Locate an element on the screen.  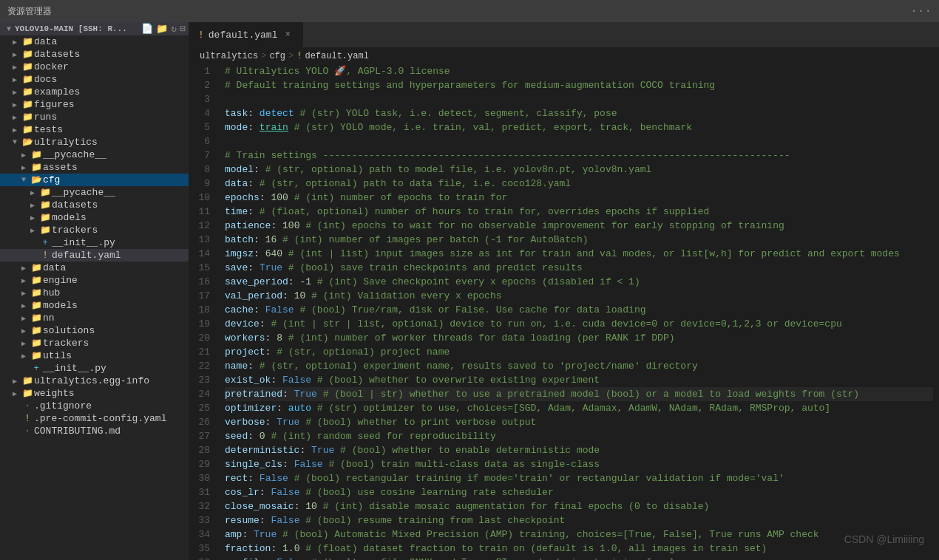
sidebar-item-trackers: ▶ 📁 trackers is located at coordinates (95, 231).